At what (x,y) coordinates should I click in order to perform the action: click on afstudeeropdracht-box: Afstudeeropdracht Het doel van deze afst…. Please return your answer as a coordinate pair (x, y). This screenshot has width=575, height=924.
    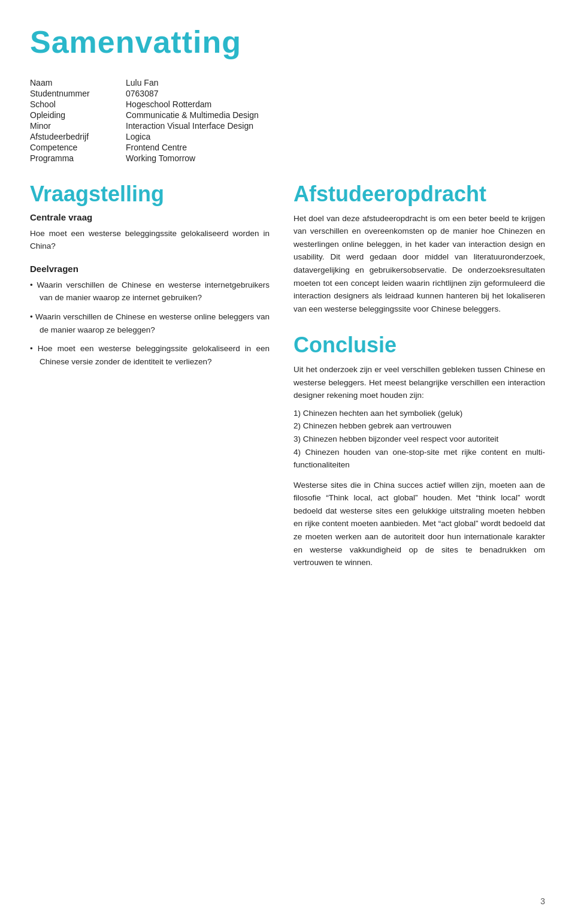
    Looking at the image, I should click on (419, 249).